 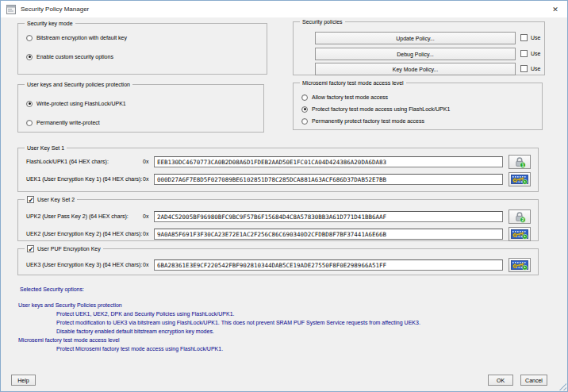 I want to click on svg-text: 2, so click(x=522, y=220).